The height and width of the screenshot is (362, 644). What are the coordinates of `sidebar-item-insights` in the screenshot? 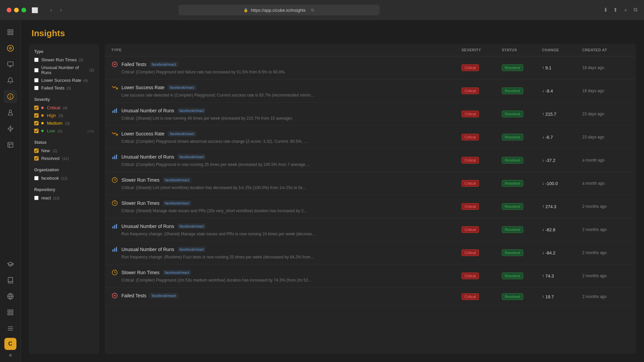 It's located at (10, 97).